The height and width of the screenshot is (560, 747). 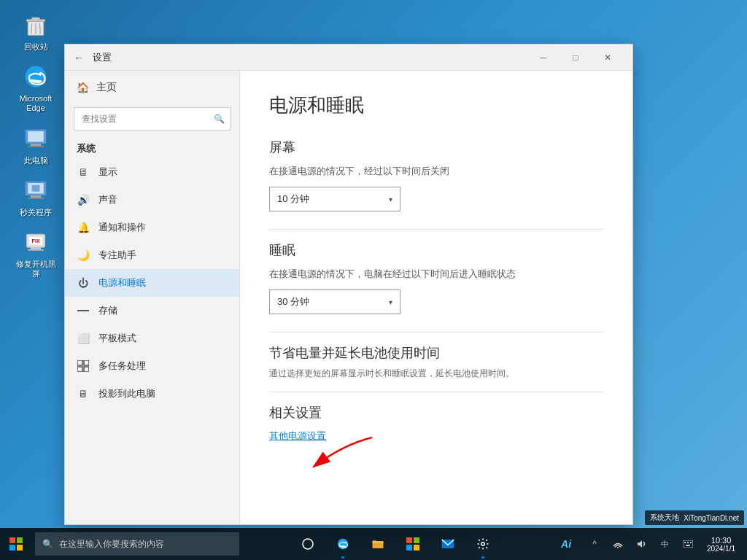 I want to click on taskbar-mail-button, so click(x=448, y=544).